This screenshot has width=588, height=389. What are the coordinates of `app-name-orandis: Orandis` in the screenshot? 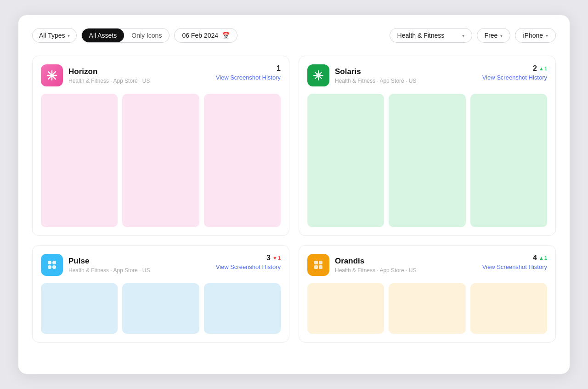 It's located at (376, 261).